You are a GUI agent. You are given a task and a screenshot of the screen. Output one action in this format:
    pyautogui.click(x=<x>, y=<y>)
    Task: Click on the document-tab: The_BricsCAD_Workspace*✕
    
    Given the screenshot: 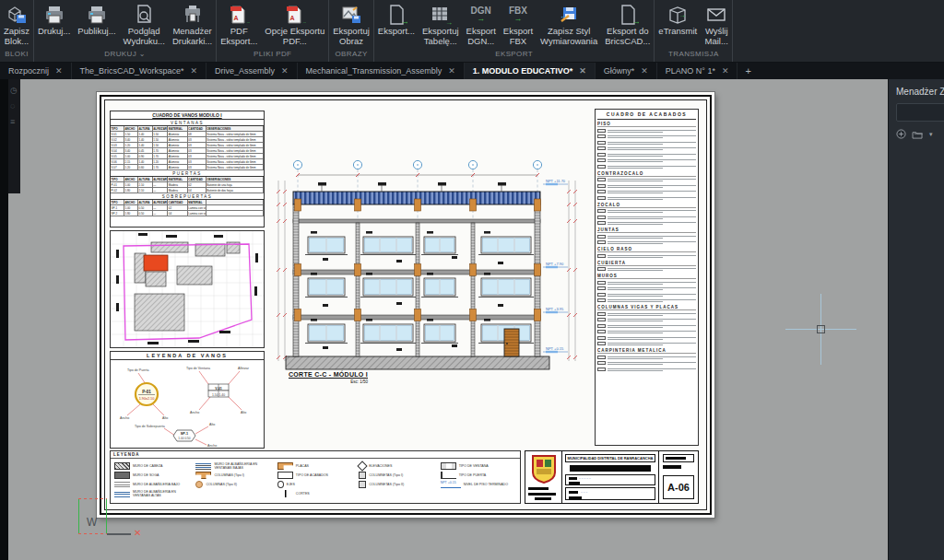 What is the action you would take?
    pyautogui.click(x=139, y=71)
    